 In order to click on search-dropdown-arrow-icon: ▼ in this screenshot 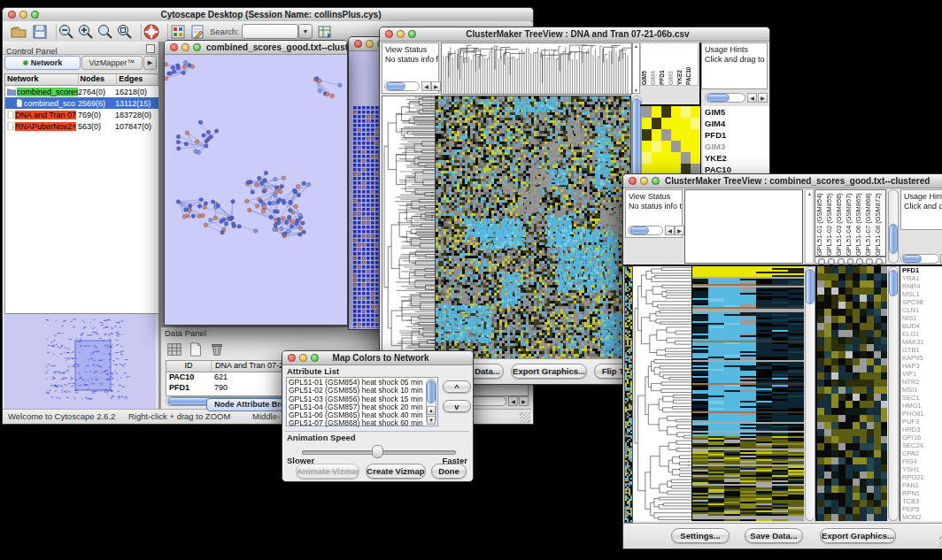, I will do `click(305, 32)`.